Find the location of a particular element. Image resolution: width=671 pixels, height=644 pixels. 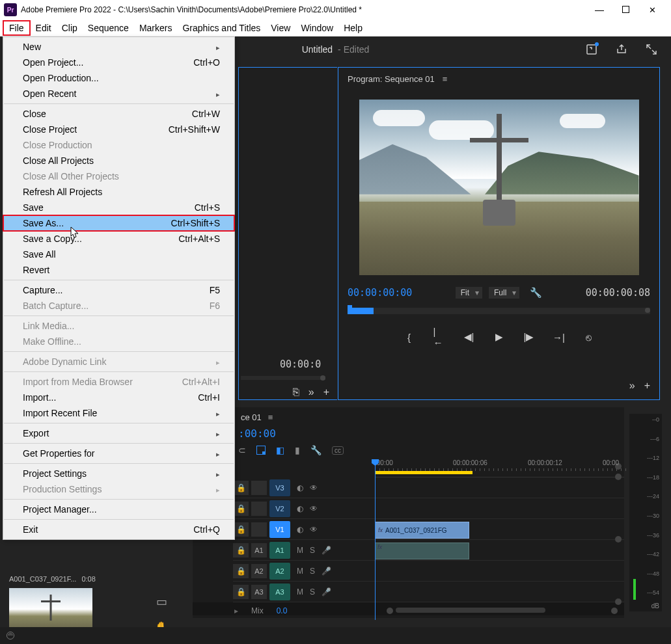

program-current-tc: 00:00:00:00 is located at coordinates (380, 293).